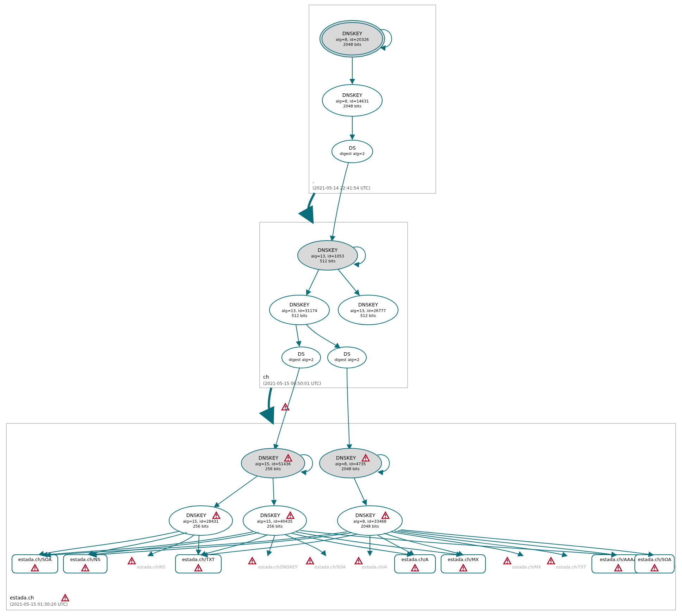 The width and height of the screenshot is (682, 616). I want to click on edge-est-ksk1-zsk2, so click(273, 492).